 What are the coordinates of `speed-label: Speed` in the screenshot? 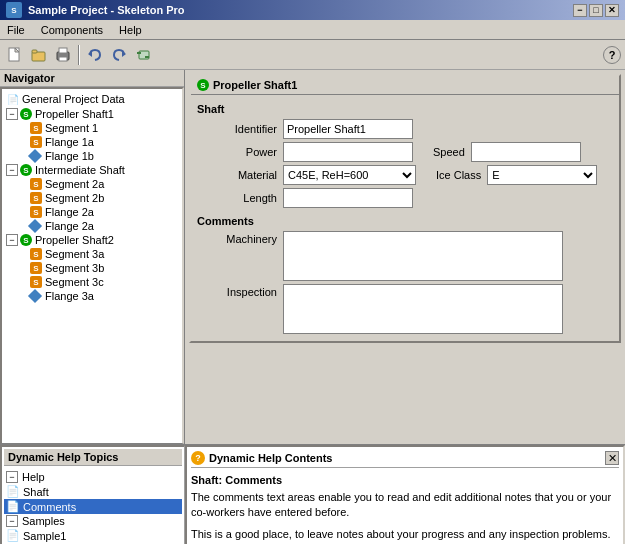 It's located at (449, 152).